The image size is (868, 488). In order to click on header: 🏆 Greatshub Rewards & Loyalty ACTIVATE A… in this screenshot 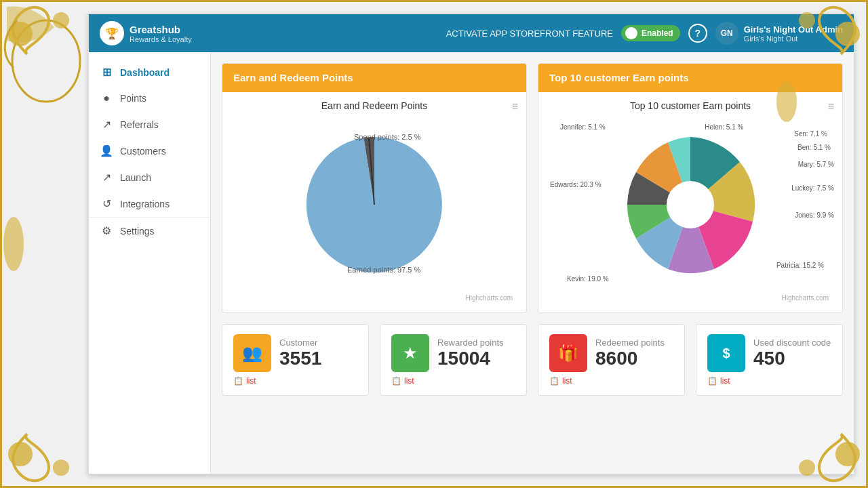, I will do `click(471, 33)`.